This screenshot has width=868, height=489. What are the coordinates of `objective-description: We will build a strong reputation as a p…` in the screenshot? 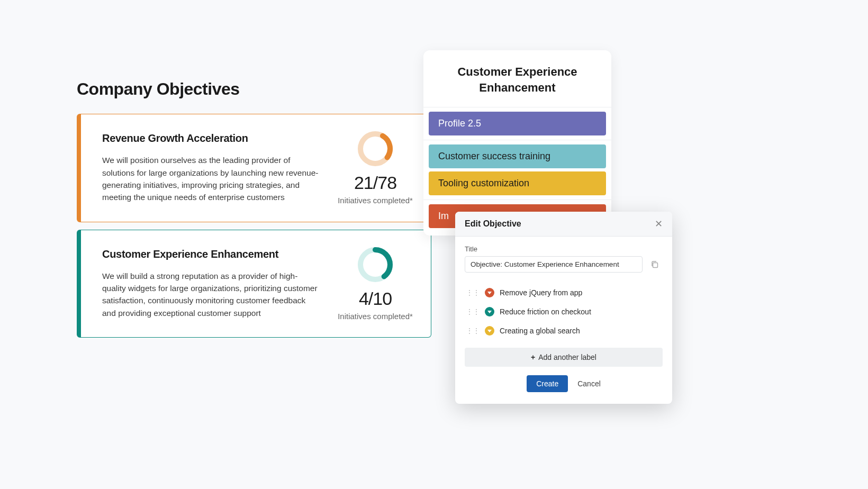 It's located at (211, 294).